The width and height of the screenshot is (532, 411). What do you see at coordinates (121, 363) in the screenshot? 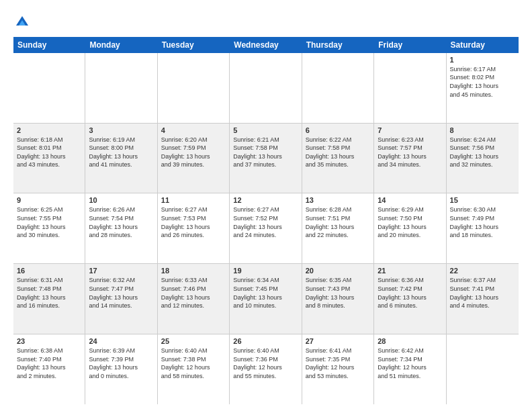
I see `day-info: Sunrise: 6:39 AM Sunset: 7:39 PM Dayligh…` at bounding box center [121, 363].